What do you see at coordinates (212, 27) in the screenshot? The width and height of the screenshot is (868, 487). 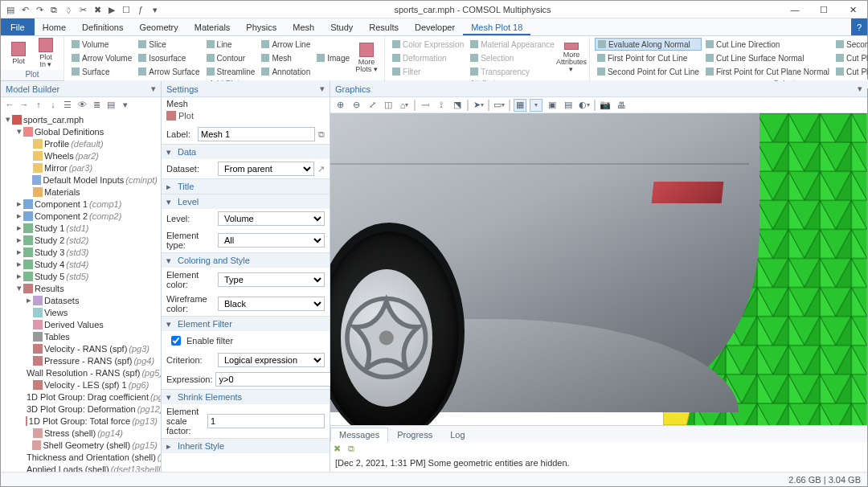 I see `tab-materials: Materials` at bounding box center [212, 27].